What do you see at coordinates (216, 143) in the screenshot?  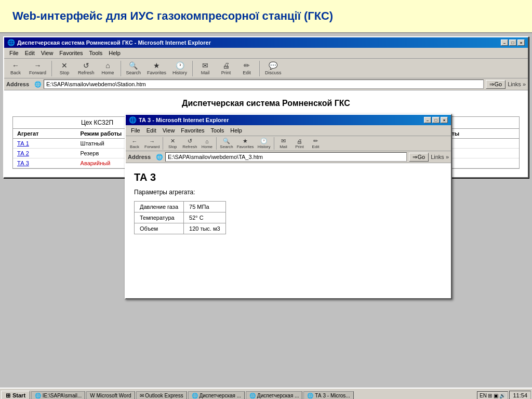 I see `popup-toolbar-sep2` at bounding box center [216, 143].